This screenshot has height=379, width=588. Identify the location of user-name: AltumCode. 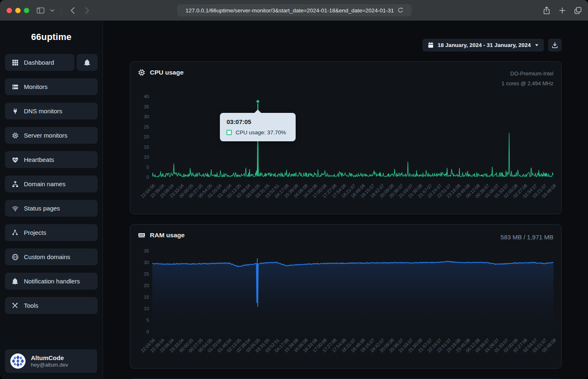
(49, 358).